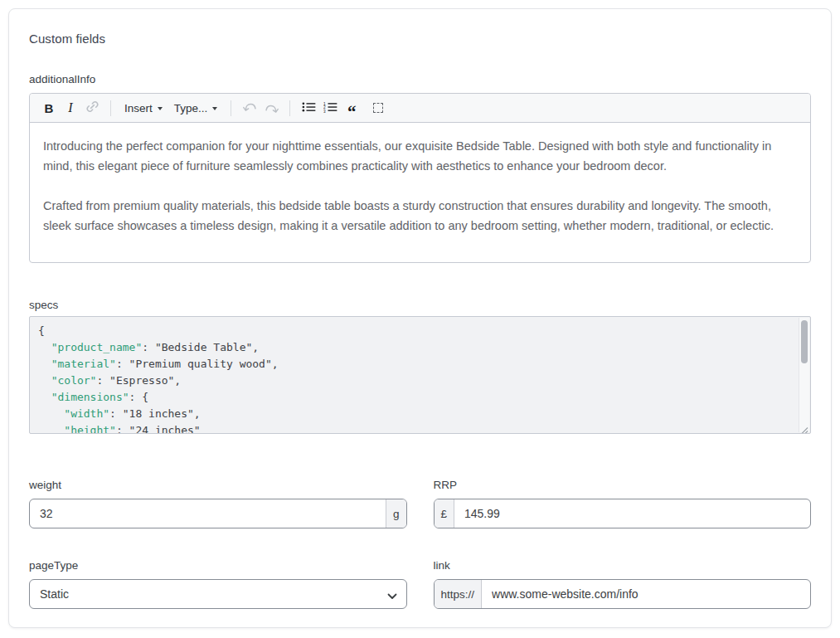 The width and height of the screenshot is (840, 638). Describe the element at coordinates (623, 566) in the screenshot. I see `link-label: link` at that location.